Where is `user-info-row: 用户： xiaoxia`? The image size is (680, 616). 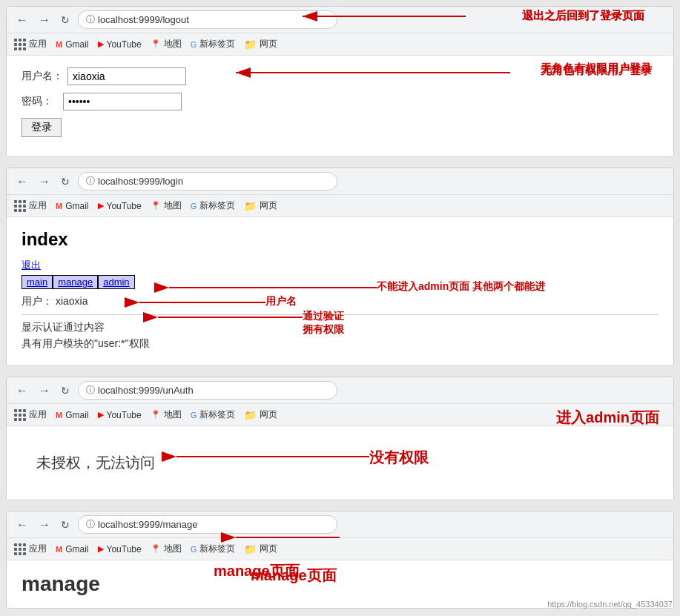
user-info-row: 用户： xiaoxia is located at coordinates (340, 302).